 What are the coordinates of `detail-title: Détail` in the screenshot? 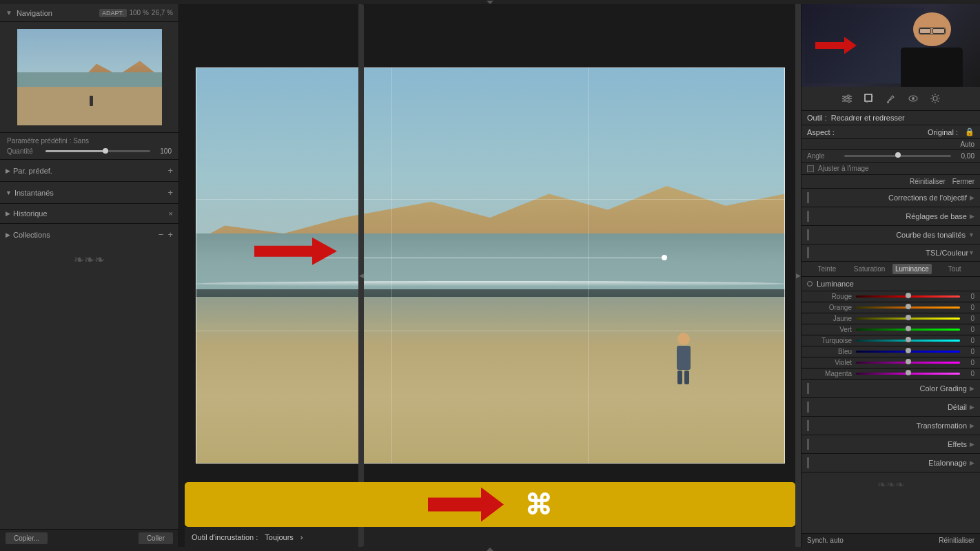 It's located at (890, 407).